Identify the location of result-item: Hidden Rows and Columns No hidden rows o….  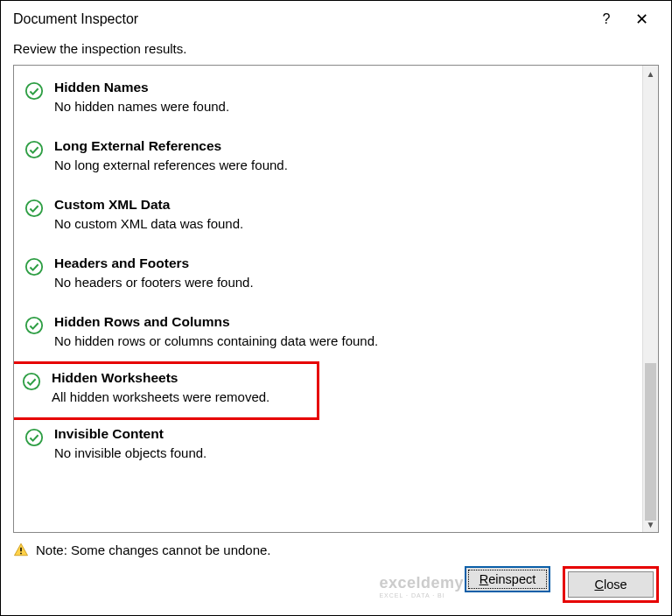
(328, 334).